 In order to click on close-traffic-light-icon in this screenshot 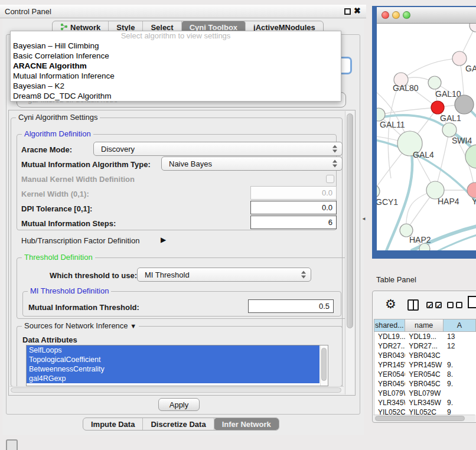, I will do `click(385, 15)`.